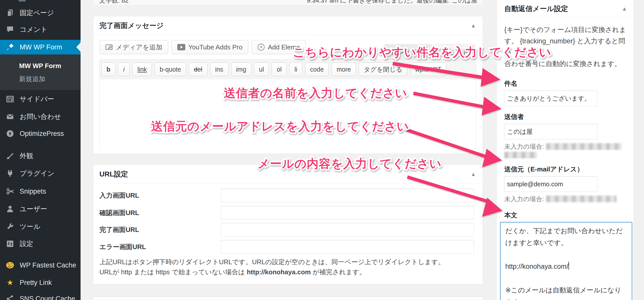 Image resolution: width=644 pixels, height=300 pixels. Describe the element at coordinates (42, 134) in the screenshot. I see `sidebar-item-label: OptimizePress` at that location.